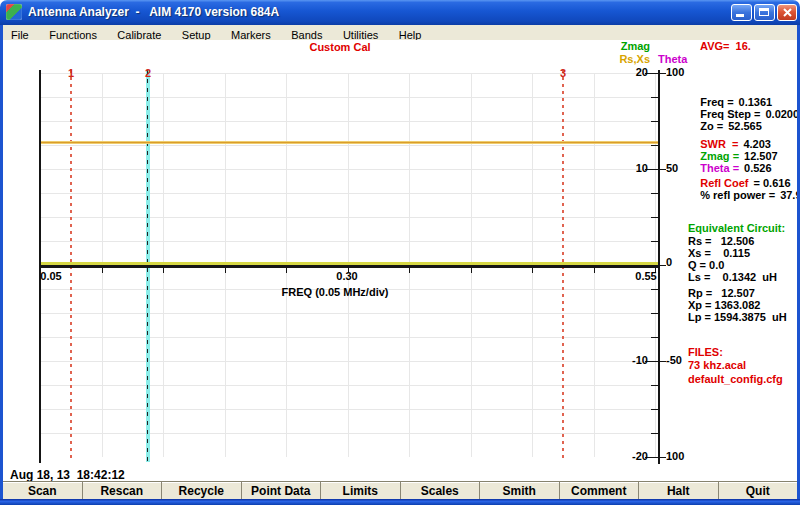  What do you see at coordinates (340, 47) in the screenshot?
I see `cal-status-label: Custom Cal` at bounding box center [340, 47].